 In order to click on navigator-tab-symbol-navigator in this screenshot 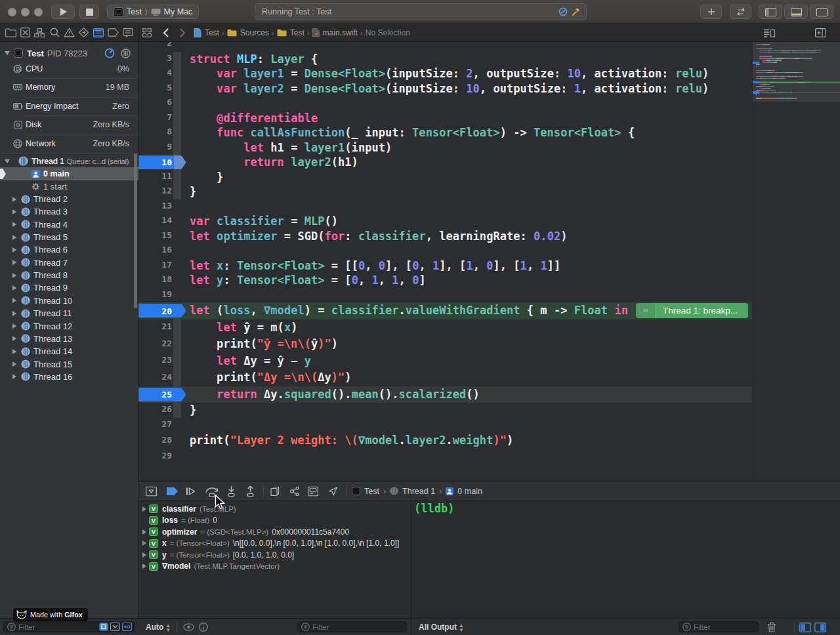, I will do `click(40, 33)`.